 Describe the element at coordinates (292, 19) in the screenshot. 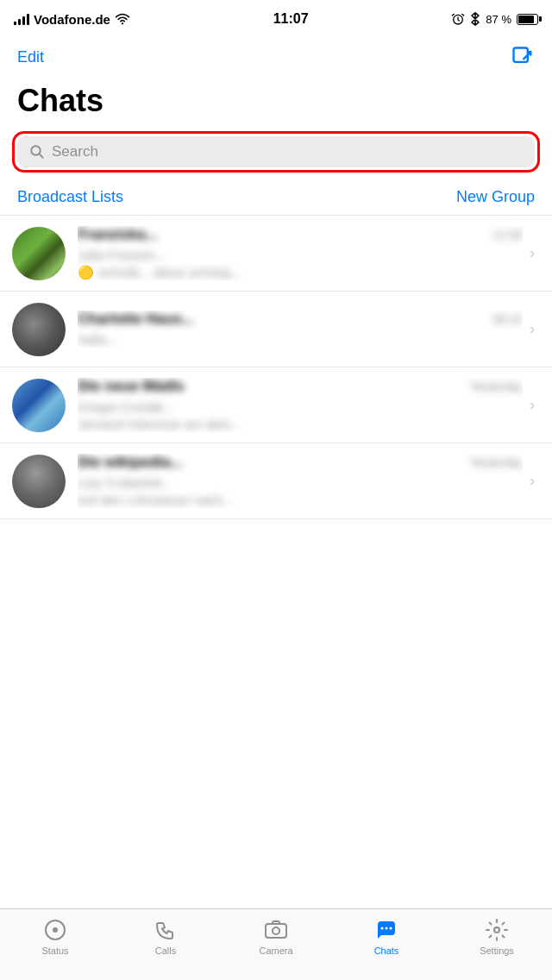

I see `status-time: 11:07` at that location.